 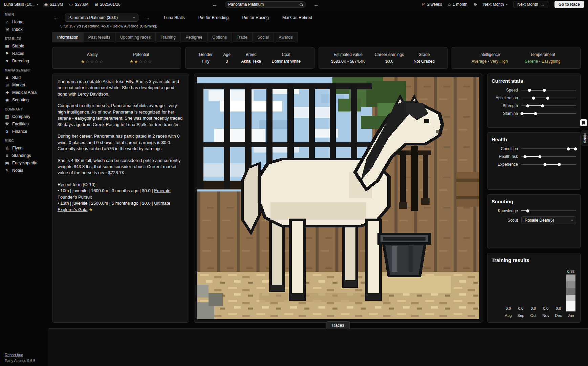 What do you see at coordinates (25, 131) in the screenshot?
I see `sidebar-item-finance: $Finance` at bounding box center [25, 131].